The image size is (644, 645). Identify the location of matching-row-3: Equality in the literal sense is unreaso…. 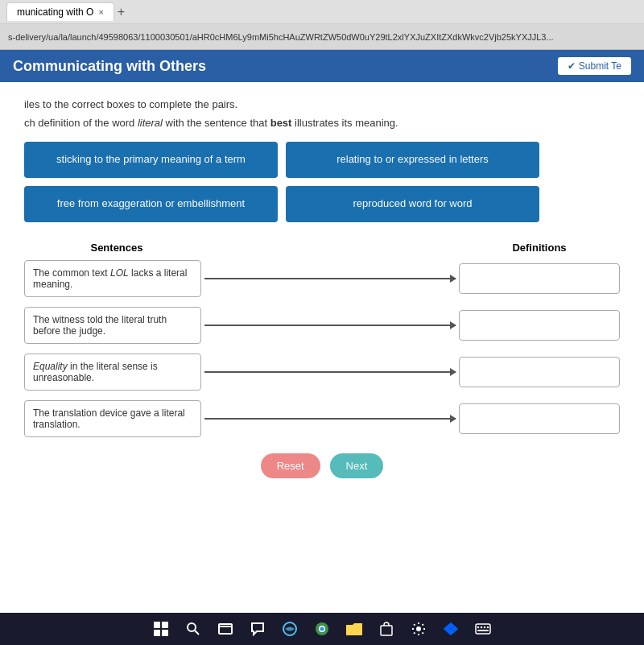
(322, 372).